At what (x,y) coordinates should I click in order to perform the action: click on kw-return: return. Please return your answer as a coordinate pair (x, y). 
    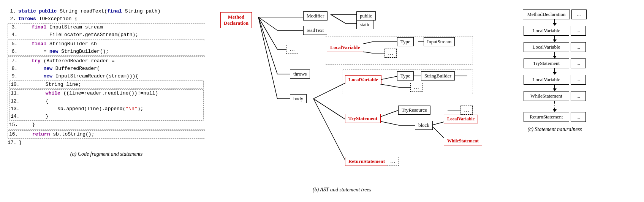
    Looking at the image, I should click on (43, 134).